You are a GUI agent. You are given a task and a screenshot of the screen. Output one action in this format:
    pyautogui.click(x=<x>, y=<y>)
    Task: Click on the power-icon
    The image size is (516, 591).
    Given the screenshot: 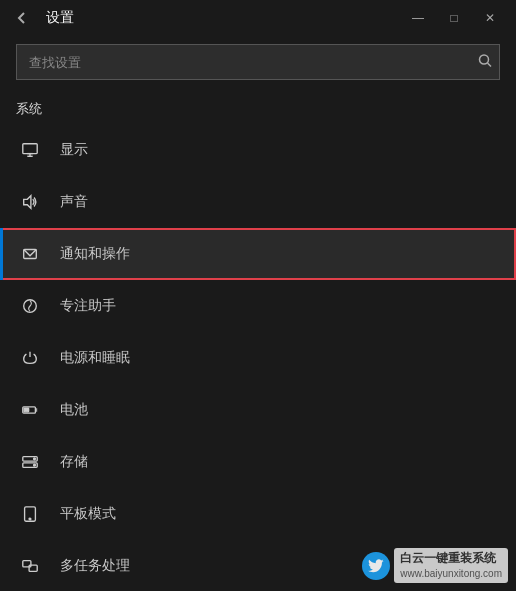 What is the action you would take?
    pyautogui.click(x=30, y=358)
    